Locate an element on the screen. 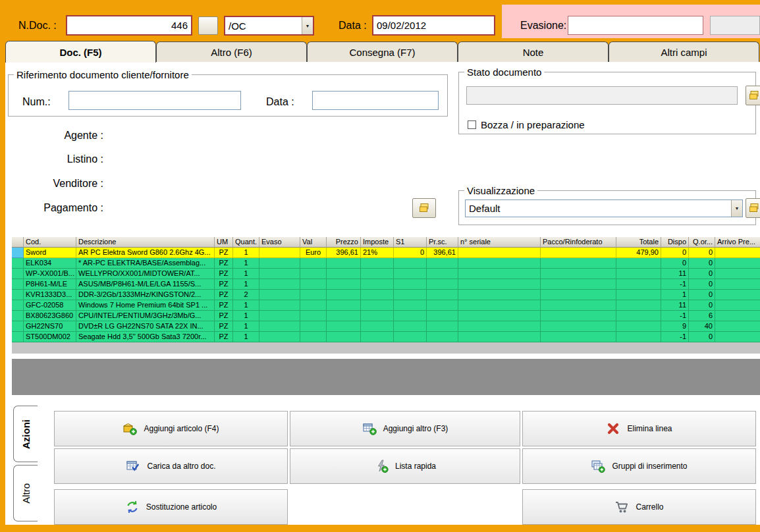 This screenshot has width=760, height=532. grid-header-cell: Evaso is located at coordinates (280, 242).